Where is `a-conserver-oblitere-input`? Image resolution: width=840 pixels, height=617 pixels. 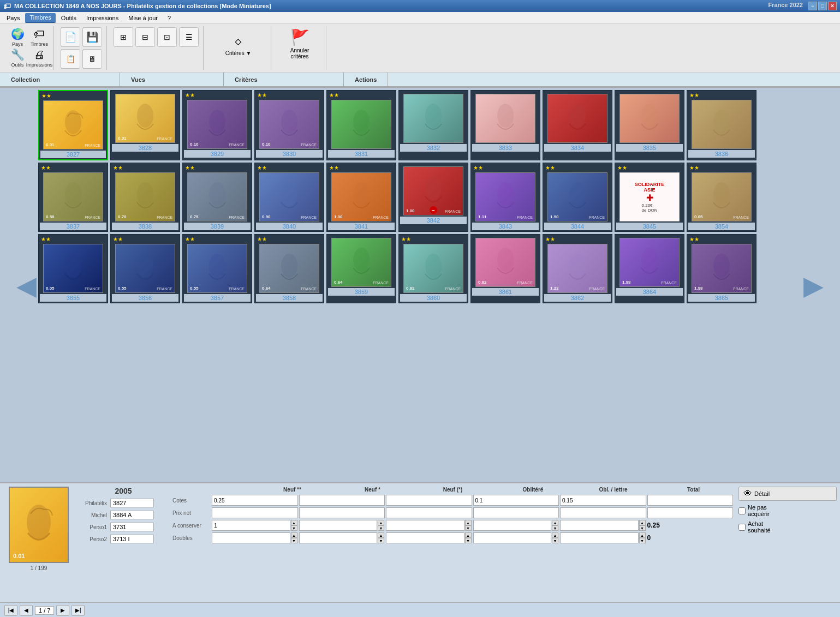 a-conserver-oblitere-input is located at coordinates (513, 525).